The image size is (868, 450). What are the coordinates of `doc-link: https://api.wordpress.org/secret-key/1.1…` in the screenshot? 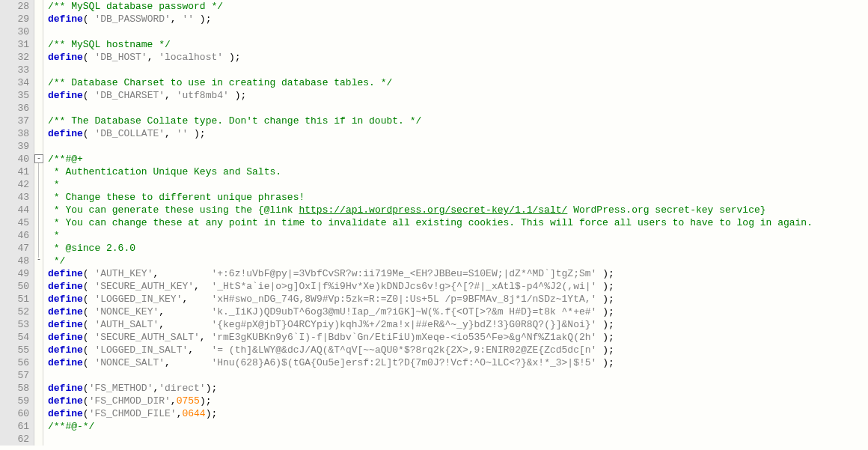 It's located at (433, 210).